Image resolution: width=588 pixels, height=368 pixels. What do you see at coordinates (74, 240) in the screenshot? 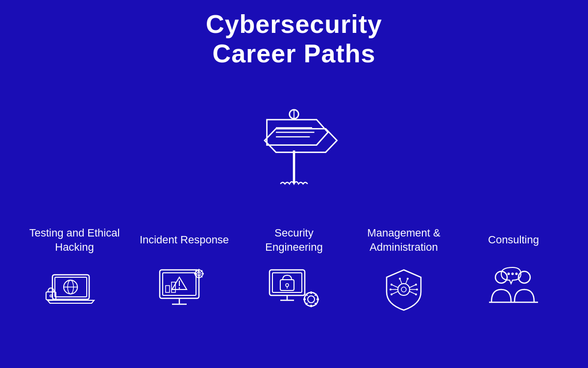
I see `career-label-testing: Testing and Ethical Hacking` at bounding box center [74, 240].